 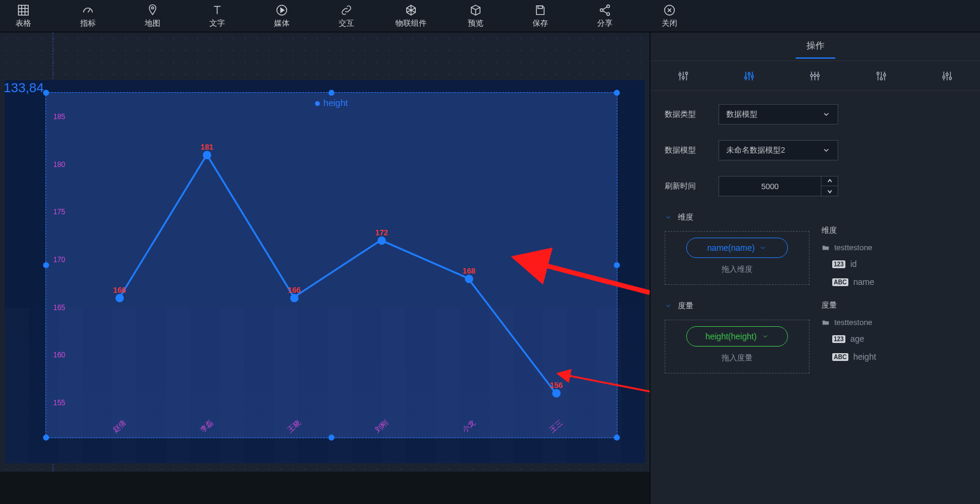 I want to click on spinner-up, so click(x=829, y=181).